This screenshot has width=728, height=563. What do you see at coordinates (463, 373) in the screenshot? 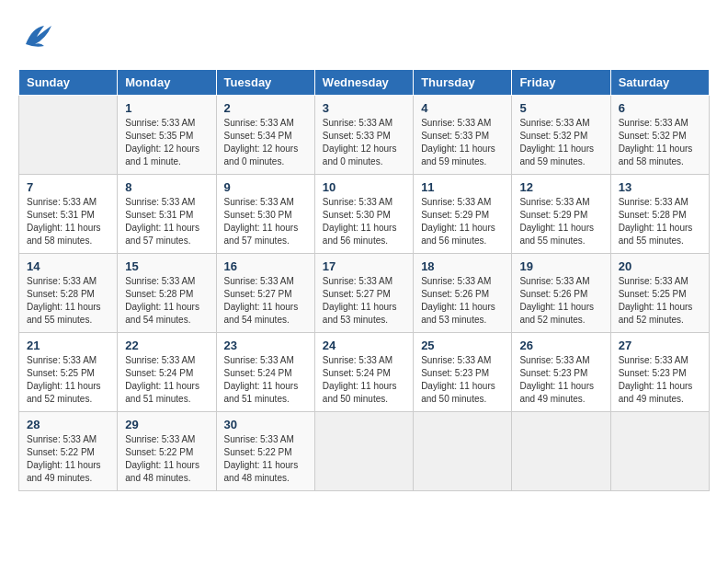
I see `calendar-cell: 25 Sunrise: 5:33 AMSunset: 5:23 PMDaylig…` at bounding box center [463, 373].